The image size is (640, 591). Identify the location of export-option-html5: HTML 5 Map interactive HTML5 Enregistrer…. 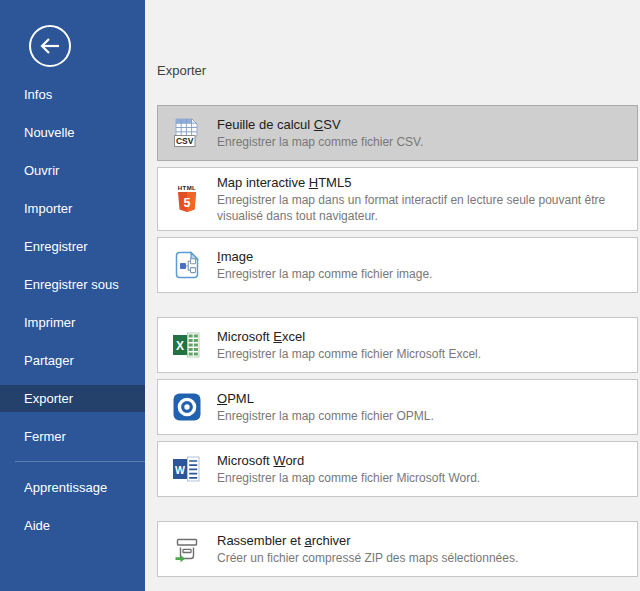
(398, 199).